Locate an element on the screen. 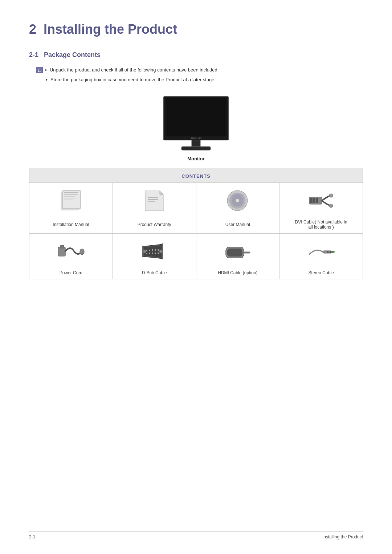  svg-text: SAMSUNG is located at coordinates (196, 138).